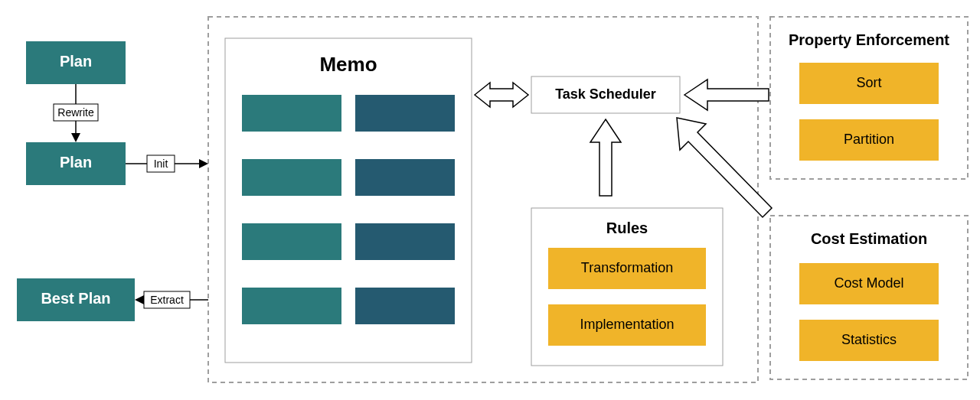 The height and width of the screenshot is (400, 980). Describe the element at coordinates (606, 95) in the screenshot. I see `task-scheduler-box: Task Scheduler` at that location.